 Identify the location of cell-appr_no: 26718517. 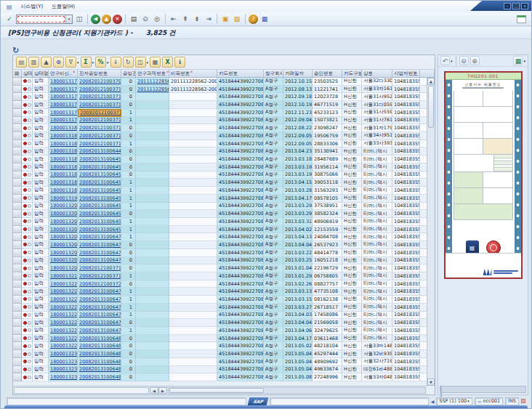
(327, 308).